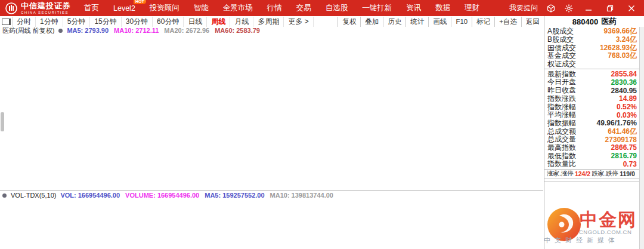 The width and height of the screenshot is (644, 249). Describe the element at coordinates (2, 122) in the screenshot. I see `panel-scrollbar-thumb` at that location.